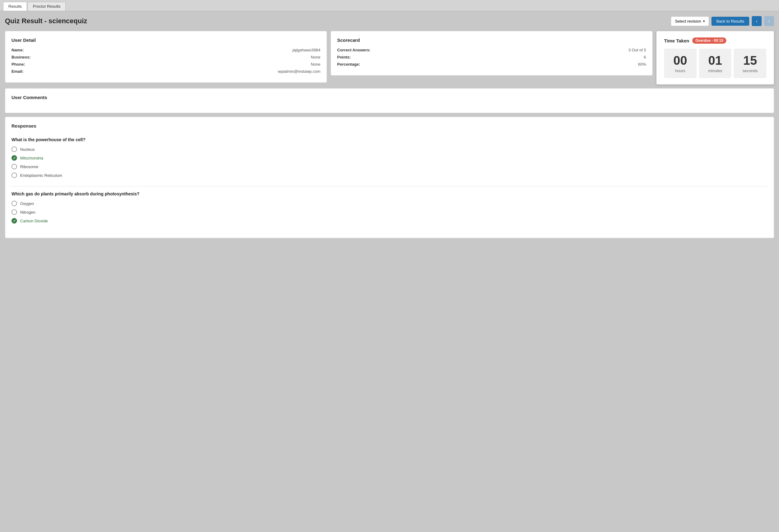 Image resolution: width=779 pixels, height=532 pixels. What do you see at coordinates (17, 71) in the screenshot?
I see `email-label: Email:` at bounding box center [17, 71].